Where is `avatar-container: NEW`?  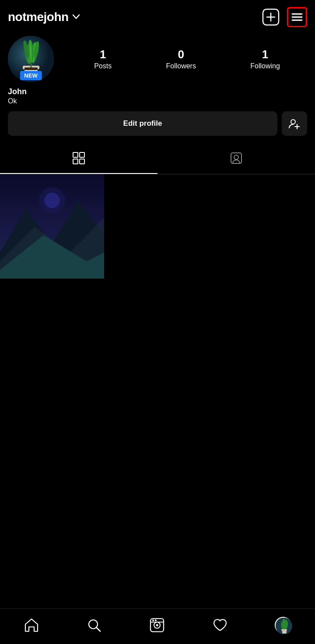
avatar-container: NEW is located at coordinates (31, 59).